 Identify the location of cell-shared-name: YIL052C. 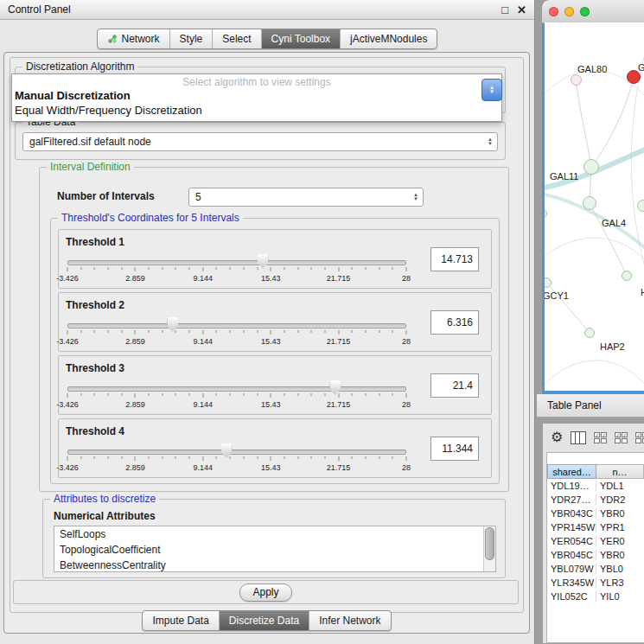
(572, 596).